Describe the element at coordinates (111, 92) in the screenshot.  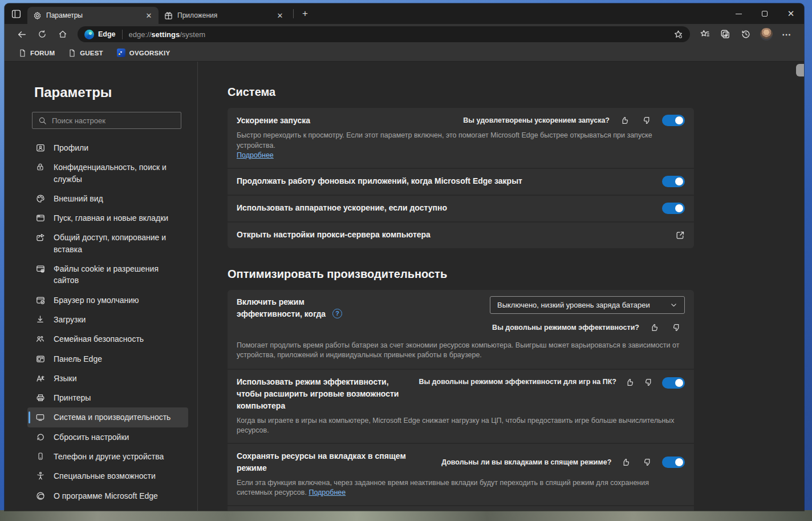
I see `page-title: Параметры` at that location.